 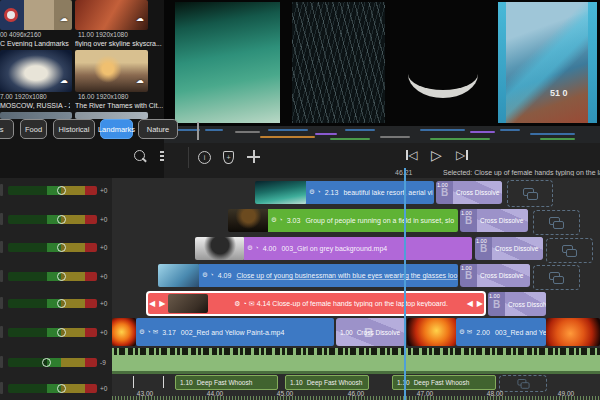 I want to click on speed-icon: ◔, so click(x=319, y=192).